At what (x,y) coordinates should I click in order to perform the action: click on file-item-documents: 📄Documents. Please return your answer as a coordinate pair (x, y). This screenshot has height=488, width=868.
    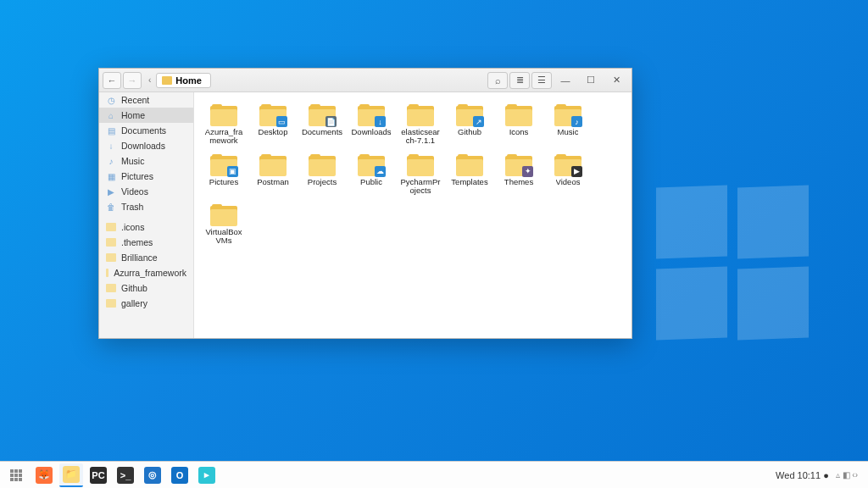
    Looking at the image, I should click on (322, 125).